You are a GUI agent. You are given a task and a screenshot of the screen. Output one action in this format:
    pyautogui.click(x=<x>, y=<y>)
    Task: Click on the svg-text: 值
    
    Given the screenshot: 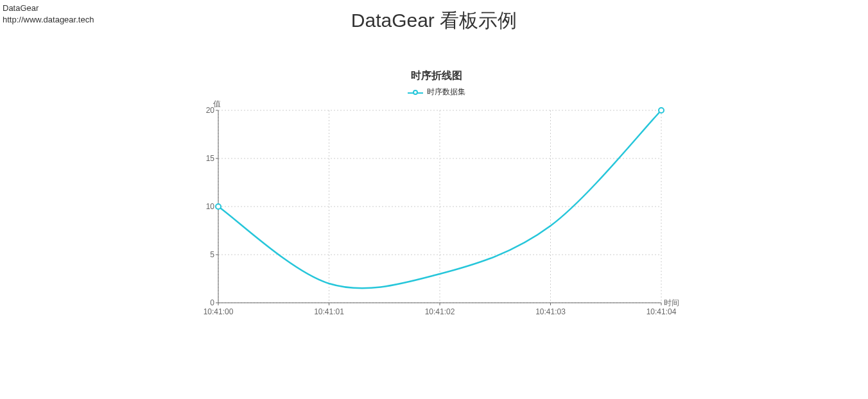 What is the action you would take?
    pyautogui.click(x=217, y=104)
    